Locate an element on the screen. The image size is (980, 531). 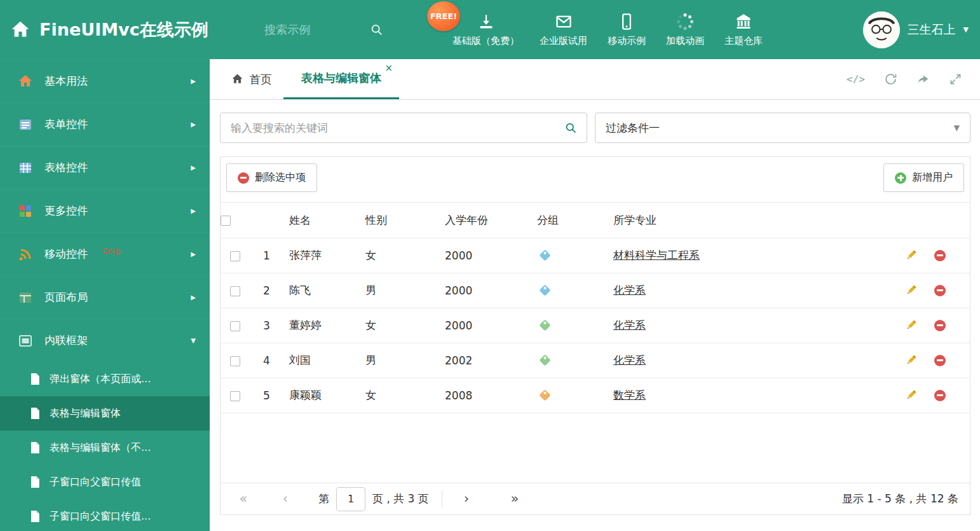
corp-badge: Corp. is located at coordinates (112, 251).